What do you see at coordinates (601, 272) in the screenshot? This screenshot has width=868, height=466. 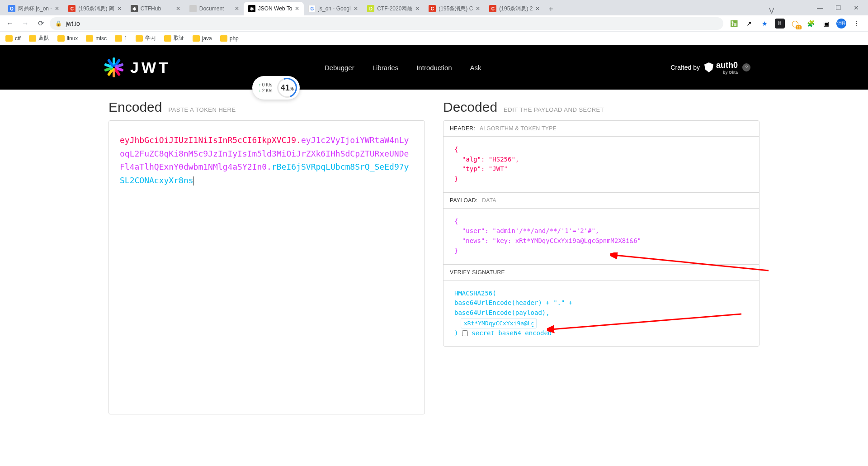 I see `signature-section-label: VERIFY SIGNATURE` at bounding box center [601, 272].